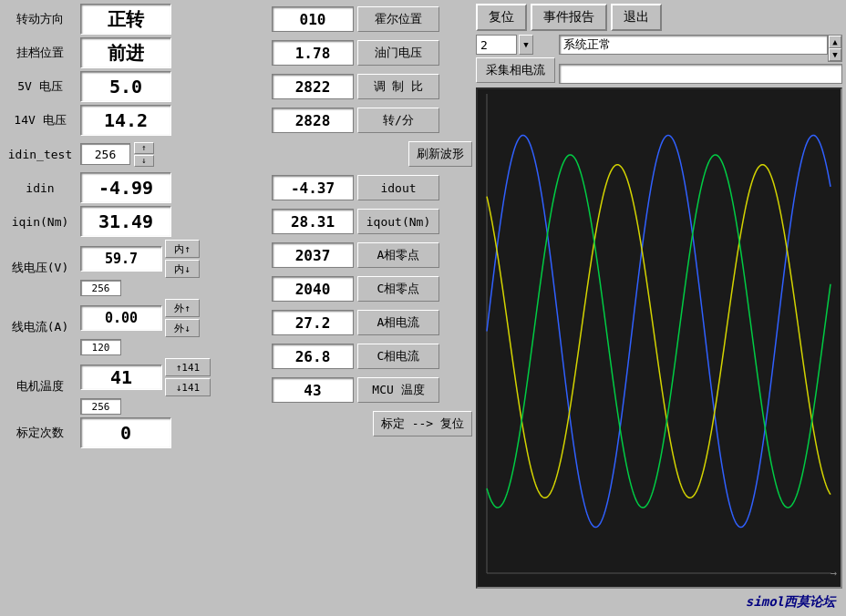 Image resolution: width=846 pixels, height=616 pixels. What do you see at coordinates (526, 45) in the screenshot?
I see `channel-arrow-icon: ▼` at bounding box center [526, 45].